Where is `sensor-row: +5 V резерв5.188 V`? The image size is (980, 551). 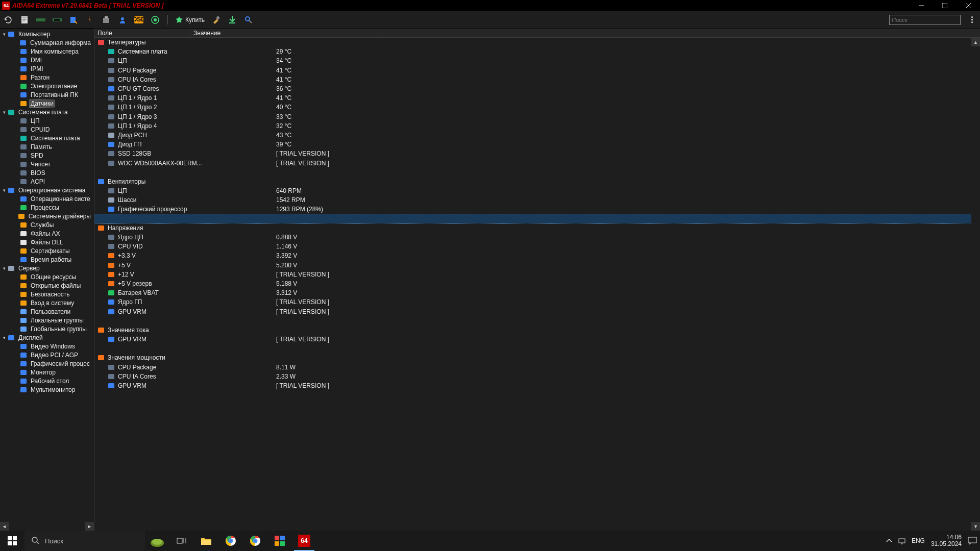
sensor-row: +5 V резерв5.188 V is located at coordinates (537, 284).